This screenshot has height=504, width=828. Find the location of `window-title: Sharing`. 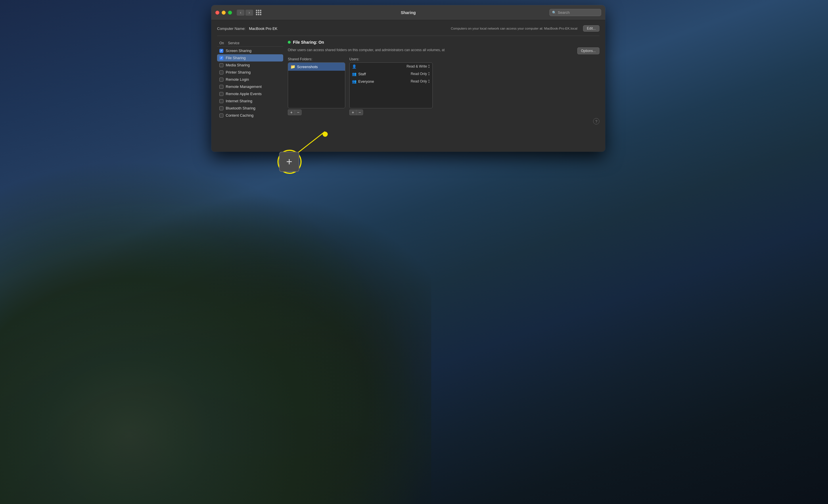

window-title: Sharing is located at coordinates (408, 13).